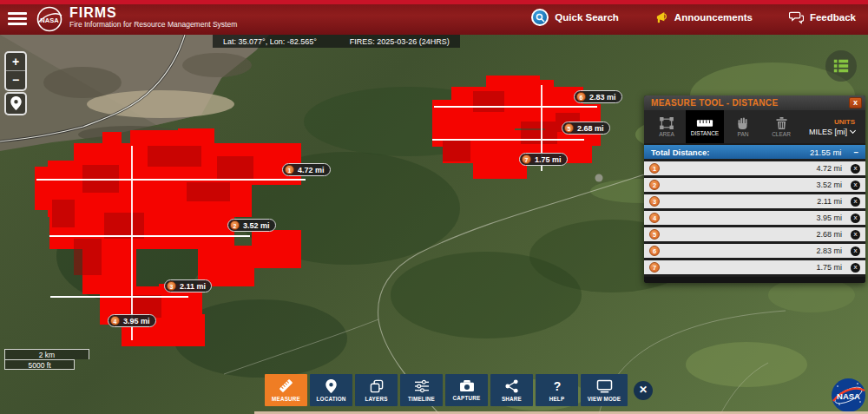  Describe the element at coordinates (602, 97) in the screenshot. I see `measure-label-text: 2.83 mi` at that location.